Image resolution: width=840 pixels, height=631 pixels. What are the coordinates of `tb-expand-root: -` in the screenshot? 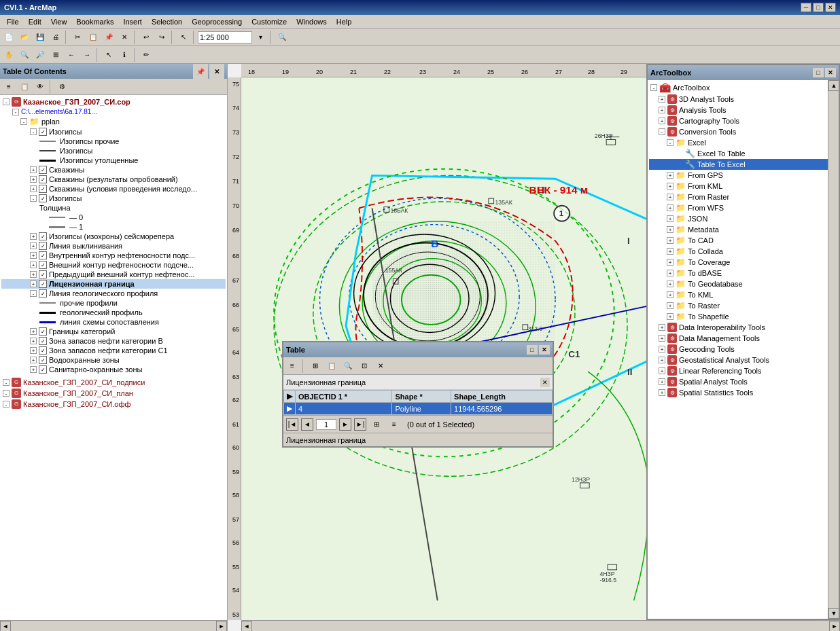 It's located at (654, 88).